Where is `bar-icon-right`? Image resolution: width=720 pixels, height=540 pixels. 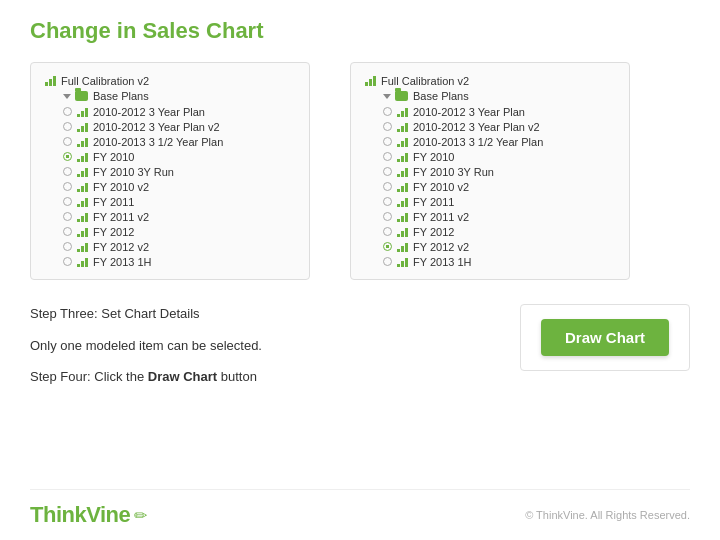 bar-icon-right is located at coordinates (370, 81).